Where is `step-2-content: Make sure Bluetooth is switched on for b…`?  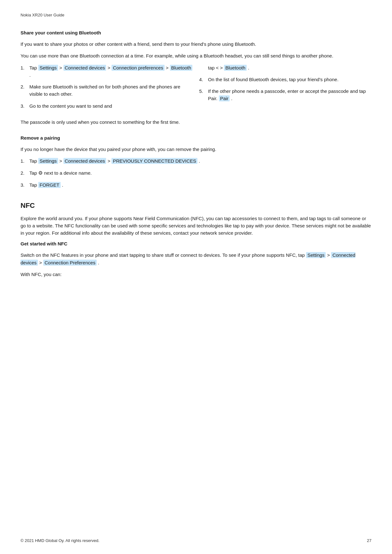 step-2-content: Make sure Bluetooth is switched on for b… is located at coordinates (111, 90).